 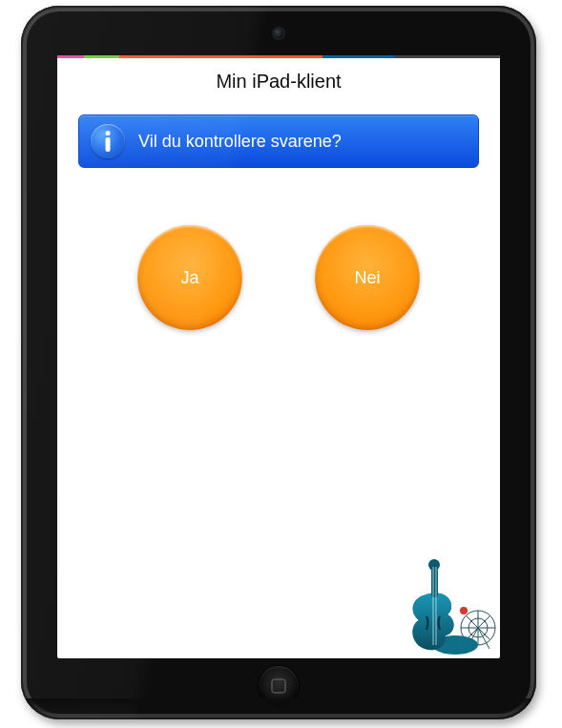 What do you see at coordinates (435, 606) in the screenshot?
I see `corner-illustration` at bounding box center [435, 606].